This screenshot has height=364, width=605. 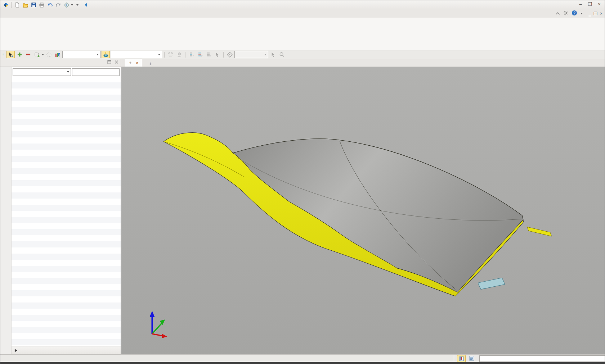 I want to click on marquee-dropdown-icon, so click(x=43, y=55).